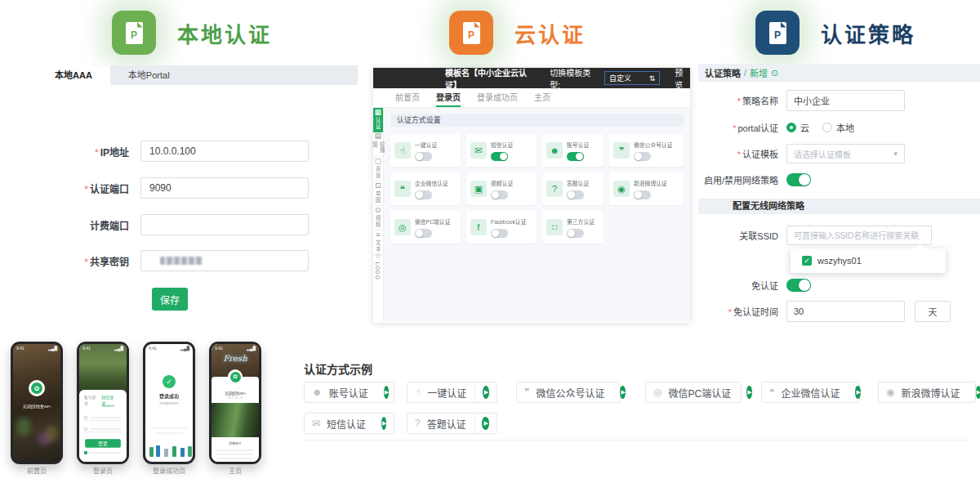 Image resolution: width=980 pixels, height=483 pixels. Describe the element at coordinates (621, 189) in the screenshot. I see `weibo-icon: ◉` at that location.